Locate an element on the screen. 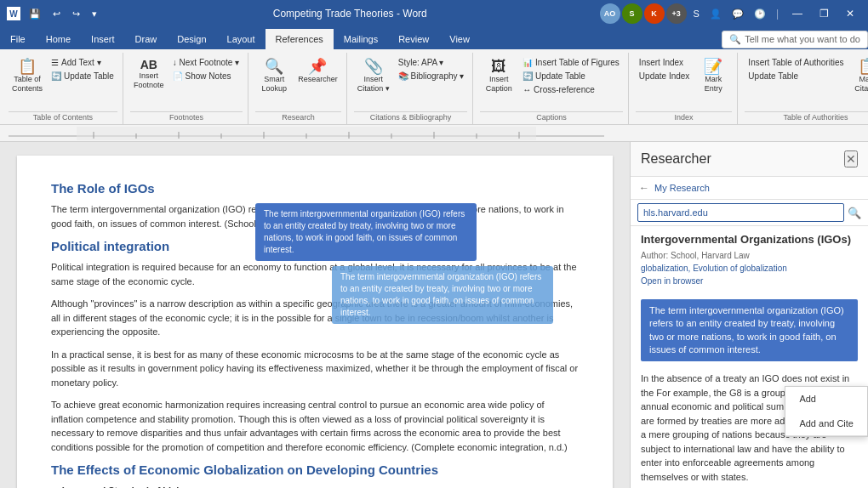 This screenshot has height=488, width=868. tab-draw: Draw is located at coordinates (146, 39).